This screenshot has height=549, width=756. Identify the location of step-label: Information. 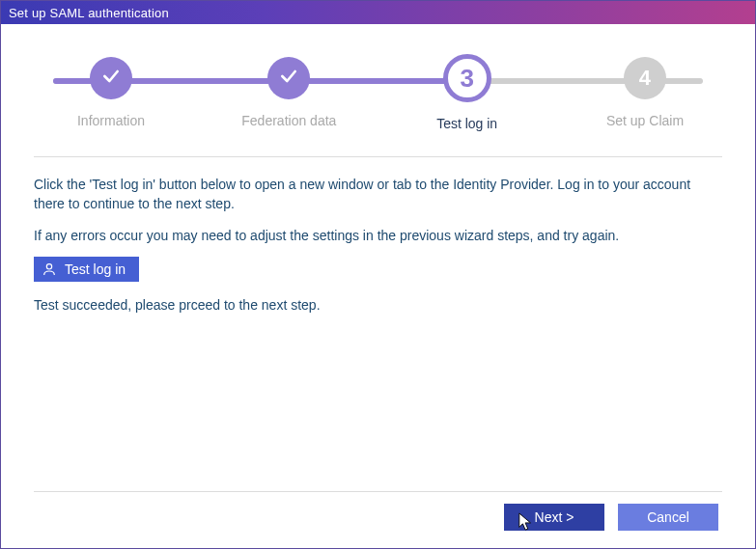
(111, 121).